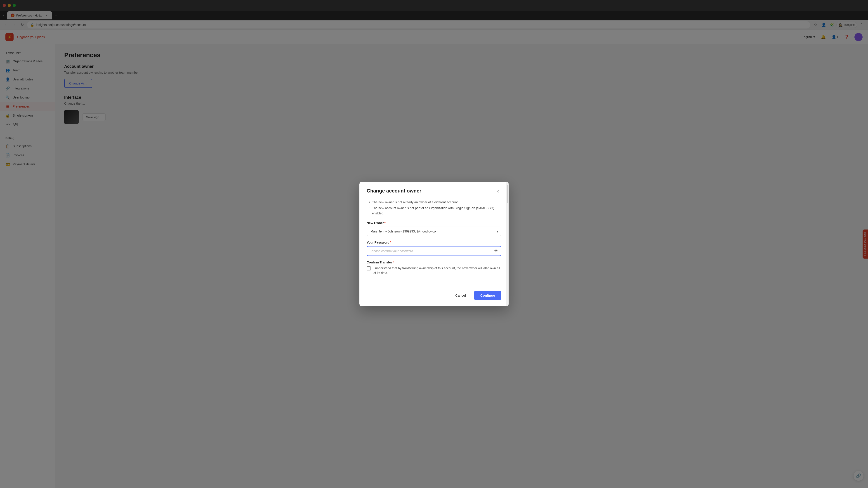 The width and height of the screenshot is (868, 488). I want to click on new-owner-label: New Owner*, so click(434, 223).